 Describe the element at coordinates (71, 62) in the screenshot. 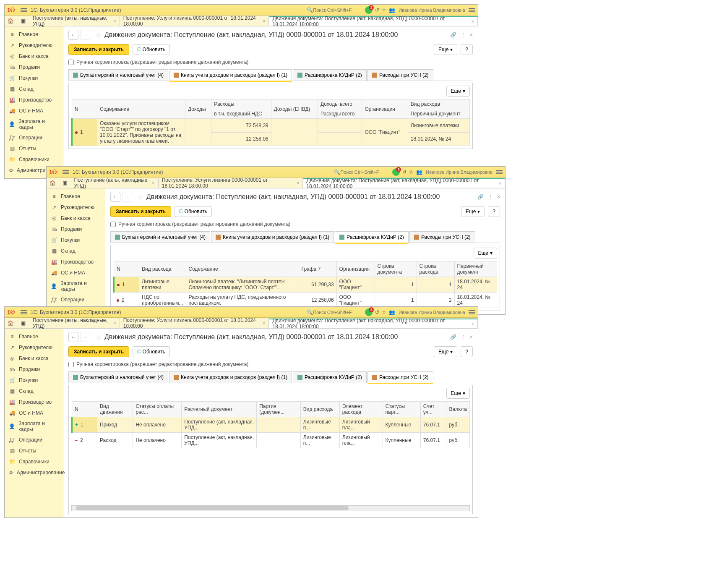

I see `manual-edit-checkbox` at that location.